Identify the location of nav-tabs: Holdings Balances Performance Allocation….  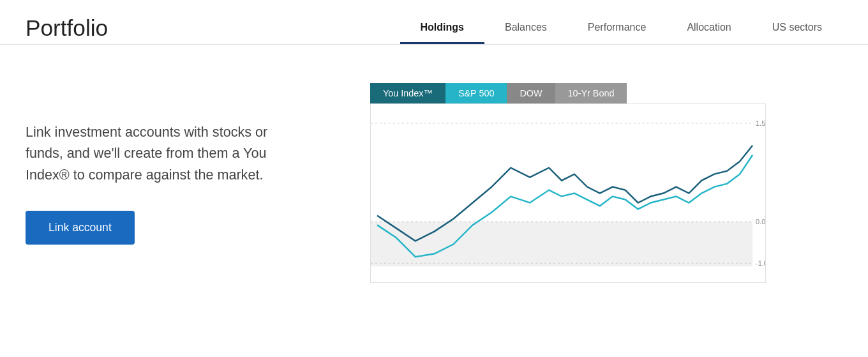
(622, 28).